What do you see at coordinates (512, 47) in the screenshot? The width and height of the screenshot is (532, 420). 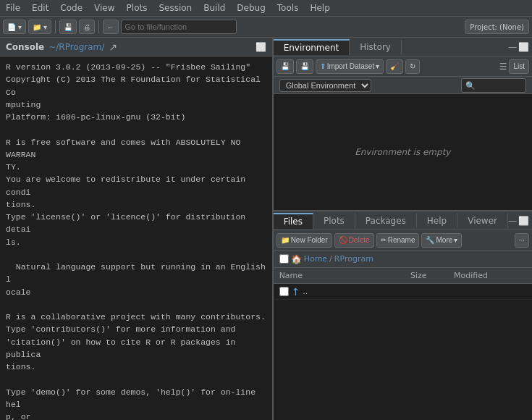 I see `env-minimize-icon: —` at bounding box center [512, 47].